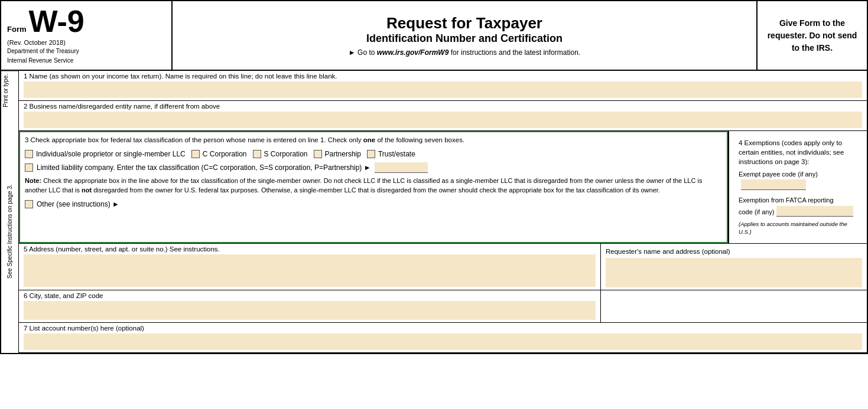 The height and width of the screenshot is (409, 868). I want to click on requester-area: Requester's name and address (optional), so click(734, 267).